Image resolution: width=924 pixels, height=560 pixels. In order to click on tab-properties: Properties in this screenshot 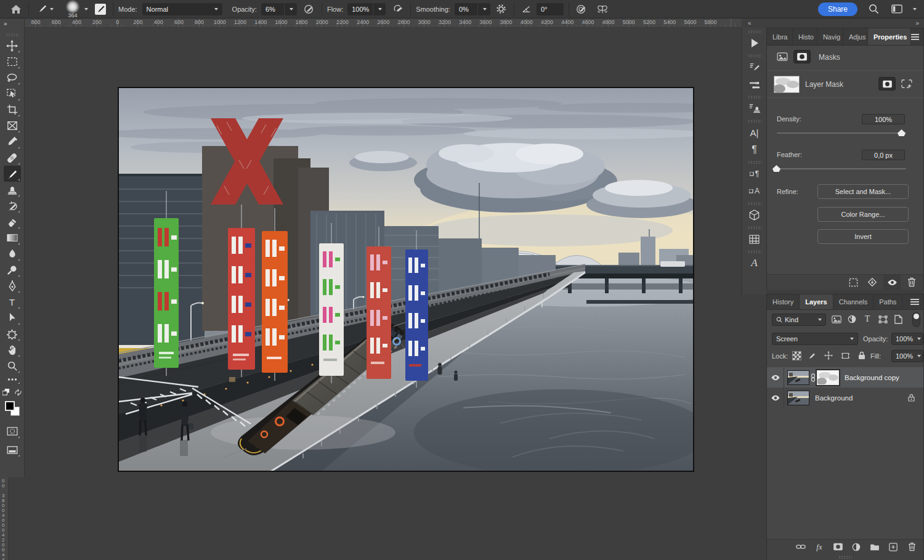, I will do `click(890, 37)`.